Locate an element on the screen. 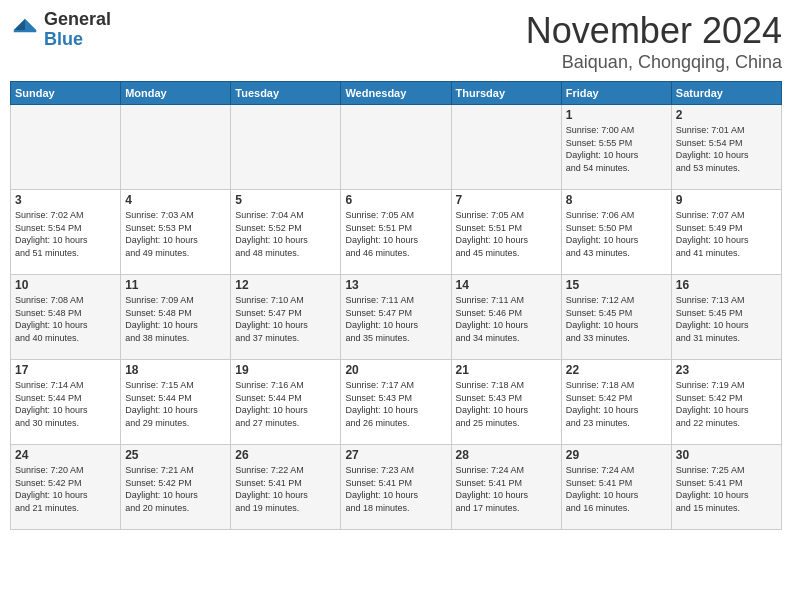  day-number: 17 is located at coordinates (66, 370).